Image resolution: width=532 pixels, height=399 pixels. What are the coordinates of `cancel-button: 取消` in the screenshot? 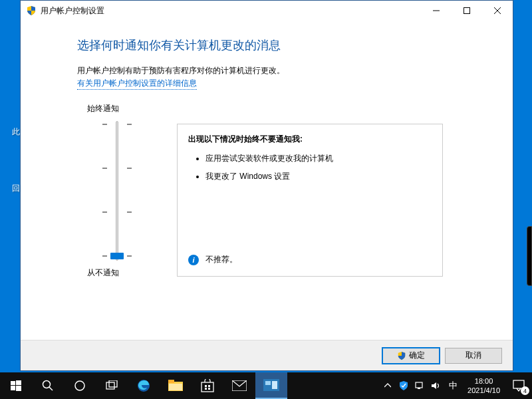 It's located at (473, 356).